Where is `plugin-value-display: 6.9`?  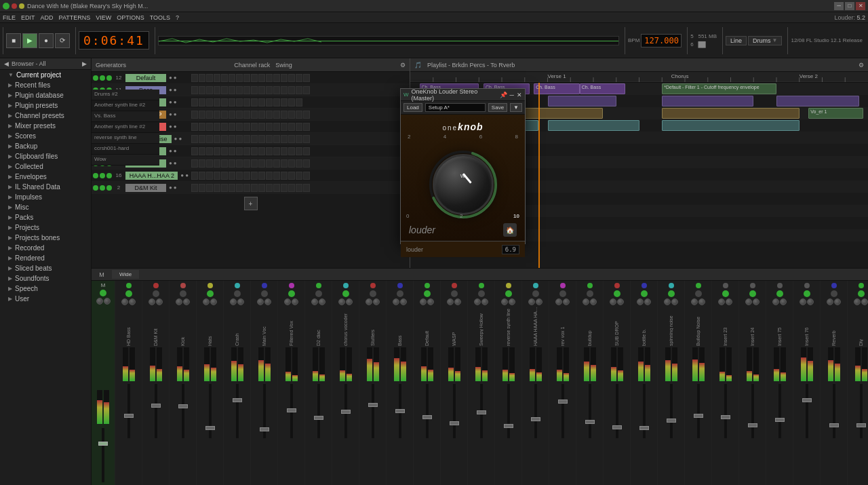
plugin-value-display: 6.9 is located at coordinates (511, 250).